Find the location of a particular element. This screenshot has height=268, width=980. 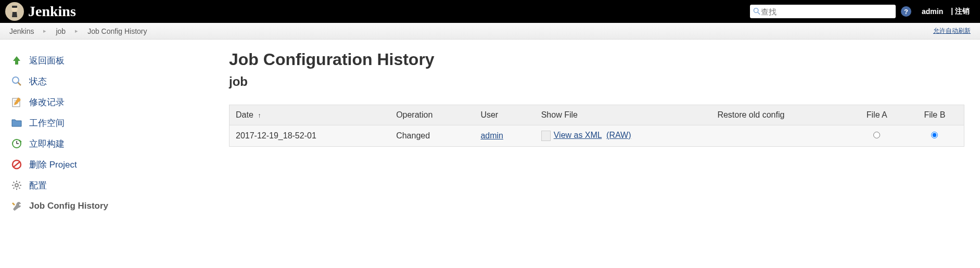

cell-restore is located at coordinates (780, 136).